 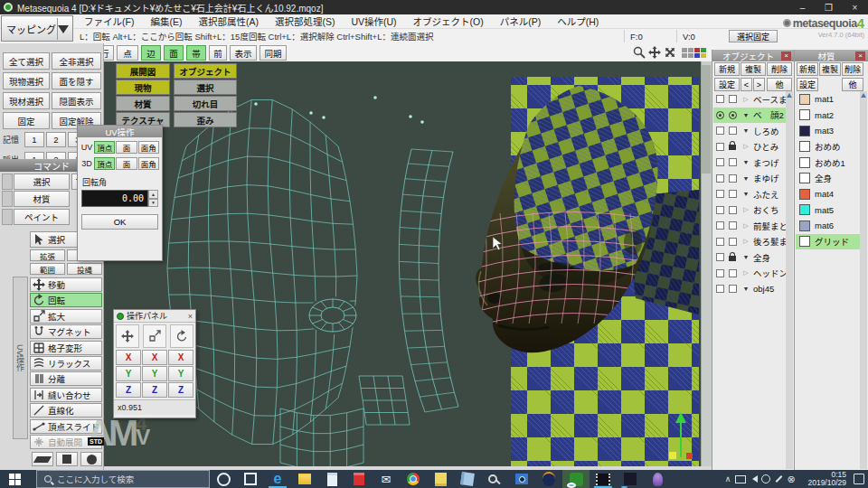 I want to click on start-button, so click(x=18, y=479).